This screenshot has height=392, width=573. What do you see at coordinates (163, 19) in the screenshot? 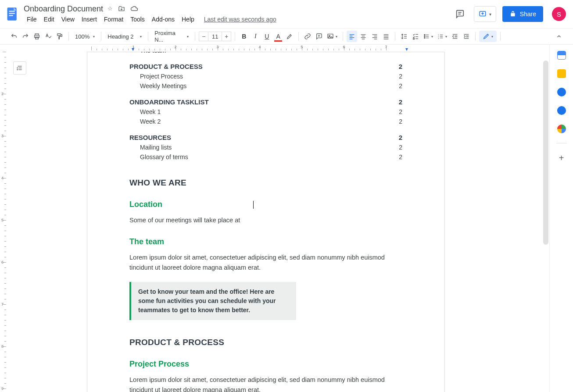
I see `menu-addons: Add-ons` at bounding box center [163, 19].